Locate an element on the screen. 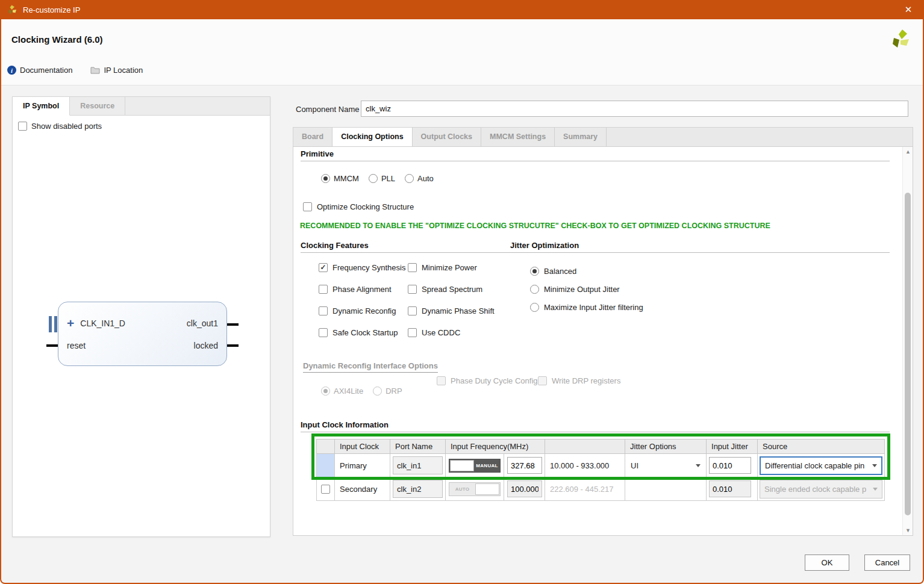 Image resolution: width=924 pixels, height=584 pixels. secondary-jitter-options-cell is located at coordinates (666, 489).